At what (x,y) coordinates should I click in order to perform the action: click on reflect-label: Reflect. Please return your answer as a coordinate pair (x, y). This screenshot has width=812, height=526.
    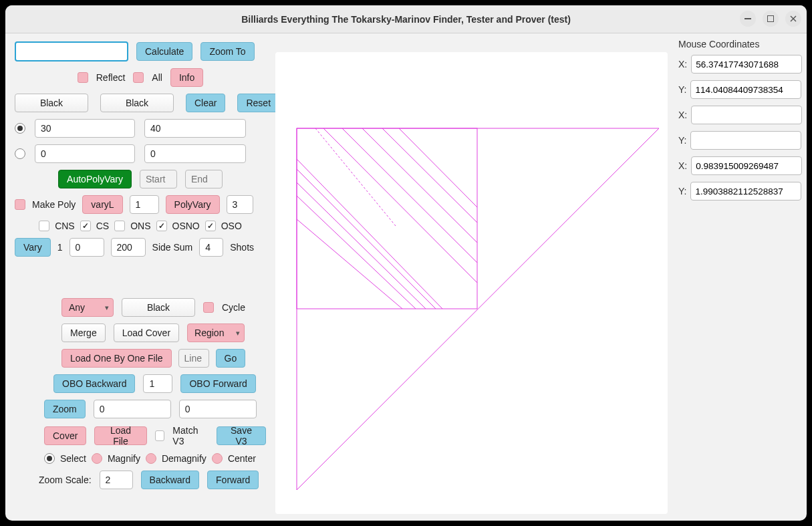
    Looking at the image, I should click on (111, 78).